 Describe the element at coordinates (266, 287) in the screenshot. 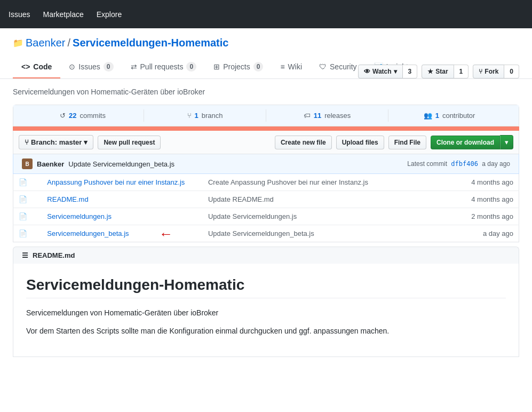

I see `readme-title: Servicemeldungen-Homematic` at that location.